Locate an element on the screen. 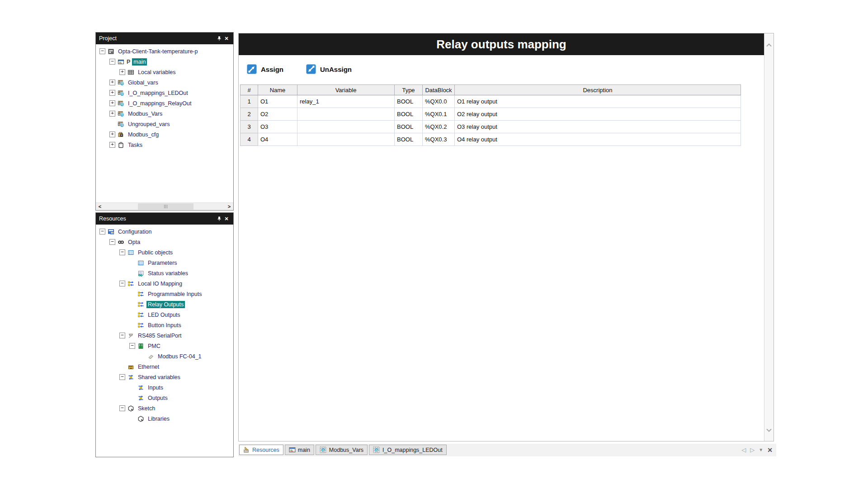  tree-item-inputs: Inputs is located at coordinates (165, 388).